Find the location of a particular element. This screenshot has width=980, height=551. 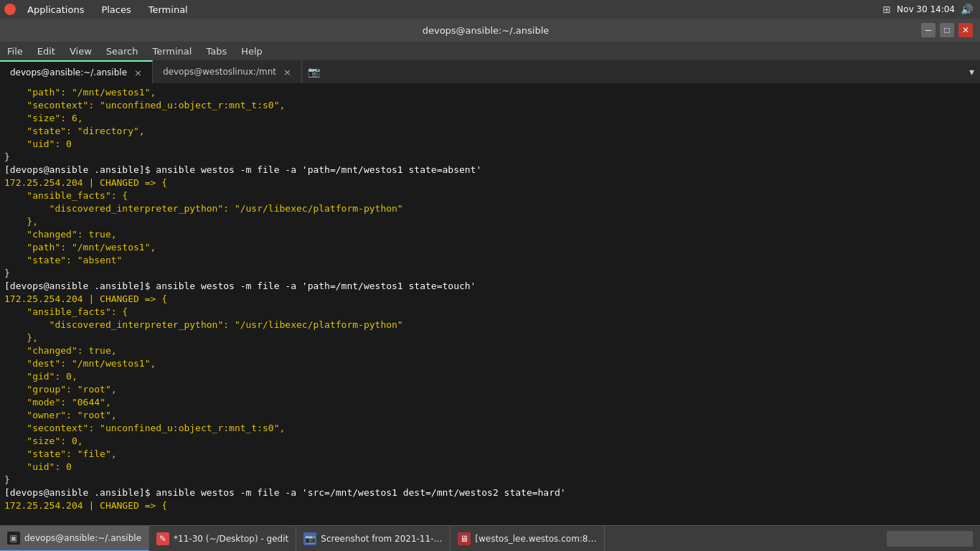

tab-tab1: devops@ansible:~/.ansible× is located at coordinates (76, 72).